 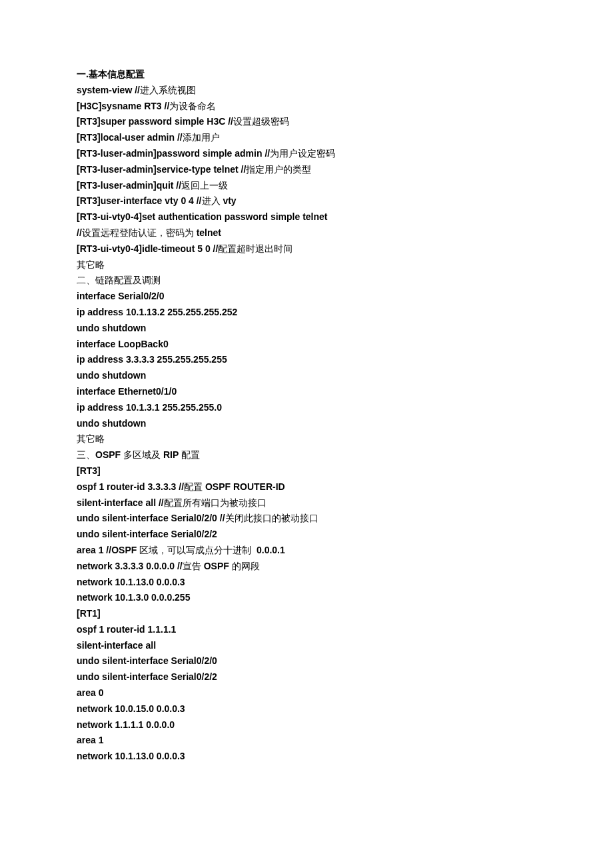 I want to click on text-line: [RT3-ui-vty0-4]set authentication passwo…, so click(x=306, y=217).